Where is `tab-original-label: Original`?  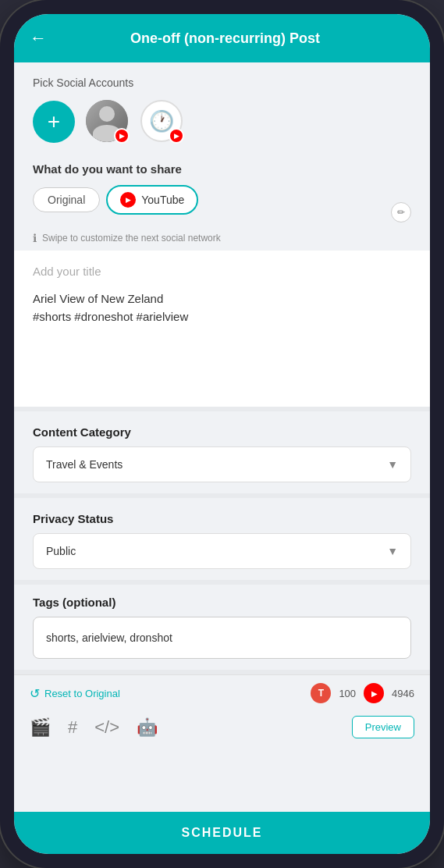 tab-original-label: Original is located at coordinates (66, 200).